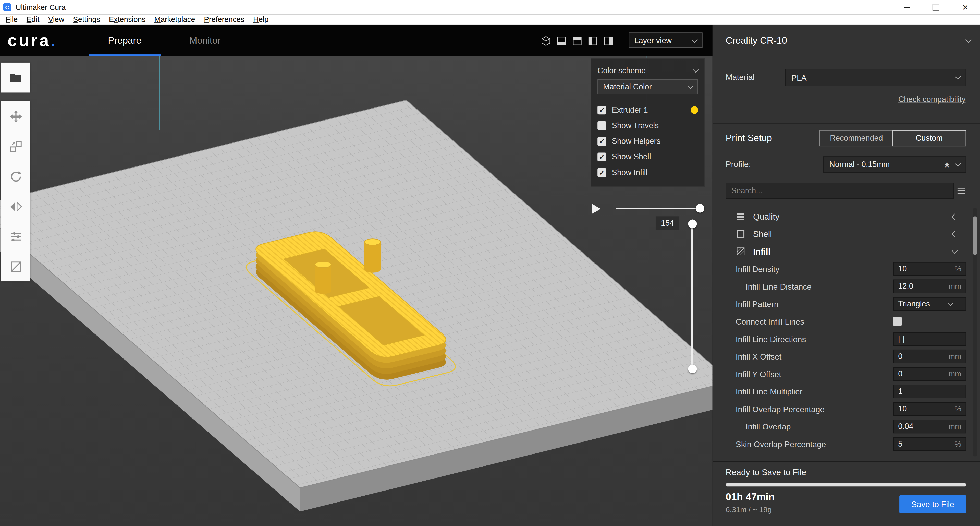  Describe the element at coordinates (125, 56) in the screenshot. I see `active-tab-underline` at that location.